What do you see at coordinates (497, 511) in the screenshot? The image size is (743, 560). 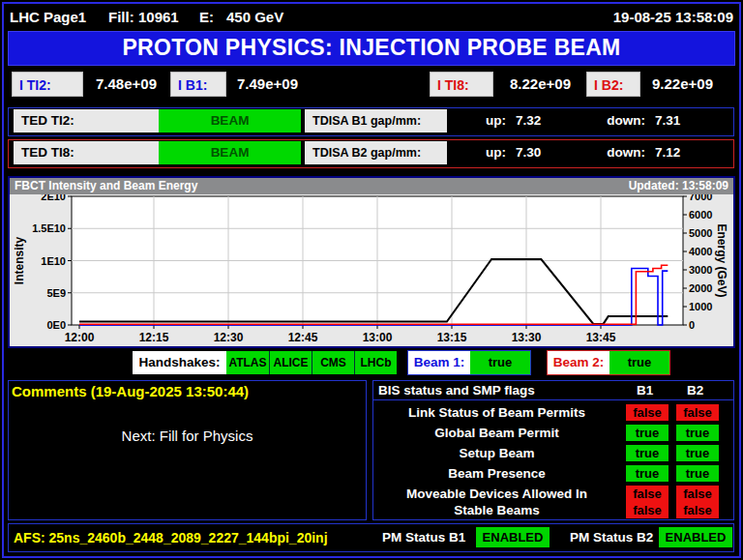 I see `bis-row-label: Stable Beams` at bounding box center [497, 511].